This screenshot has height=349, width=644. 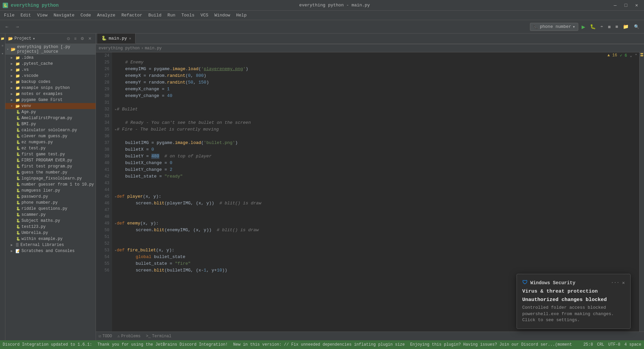 What do you see at coordinates (50, 58) in the screenshot?
I see `tree-item-idea: ▶ 📁 .idea` at bounding box center [50, 58].